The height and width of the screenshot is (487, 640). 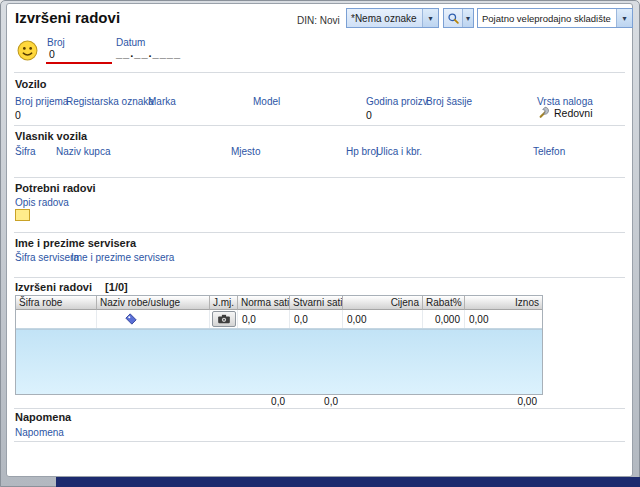 What do you see at coordinates (52, 54) in the screenshot?
I see `broj-input: 0` at bounding box center [52, 54].